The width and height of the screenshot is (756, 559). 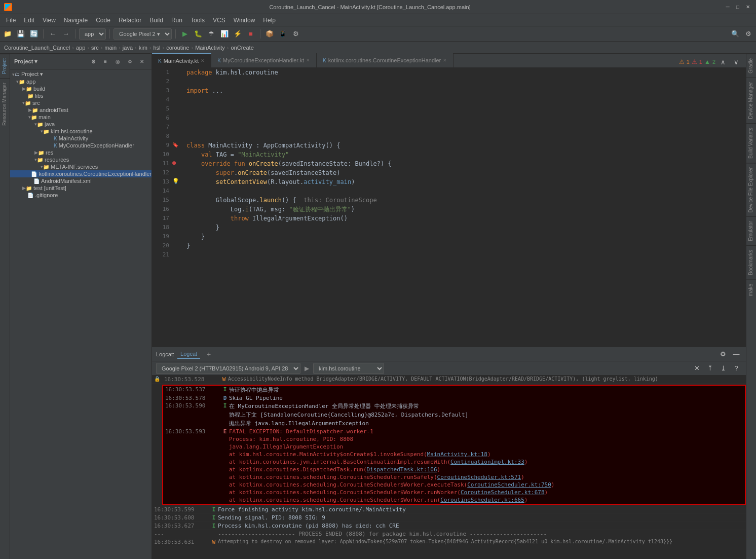 What do you see at coordinates (723, 354) in the screenshot?
I see `logcat-settings-btn: ⚙` at bounding box center [723, 354].